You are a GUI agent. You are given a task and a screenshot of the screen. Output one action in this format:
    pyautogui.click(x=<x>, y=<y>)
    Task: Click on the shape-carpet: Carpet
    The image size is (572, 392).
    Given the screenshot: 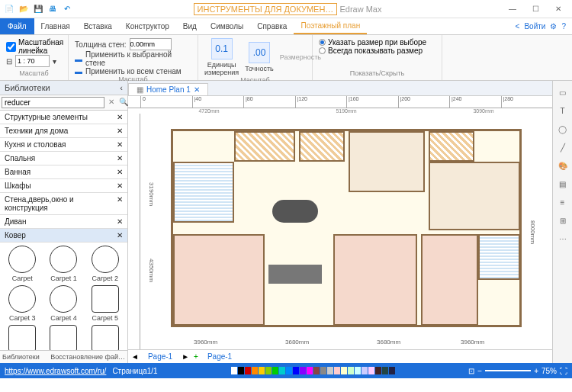 What is the action you would take?
    pyautogui.click(x=22, y=264)
    